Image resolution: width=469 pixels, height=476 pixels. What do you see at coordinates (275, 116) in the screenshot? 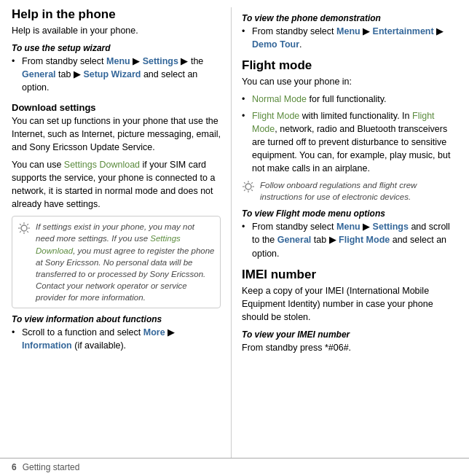
I see `flight-mode-link: Flight Mode` at bounding box center [275, 116].